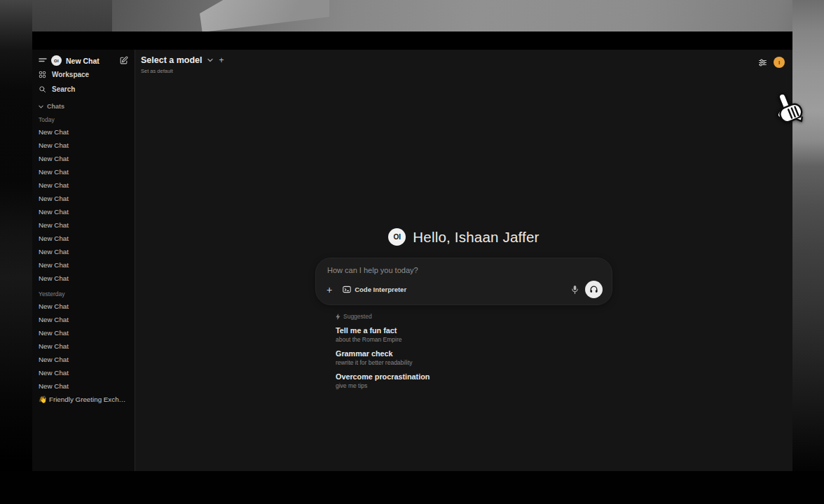  What do you see at coordinates (347, 290) in the screenshot?
I see `code-interpreter-icon` at bounding box center [347, 290].